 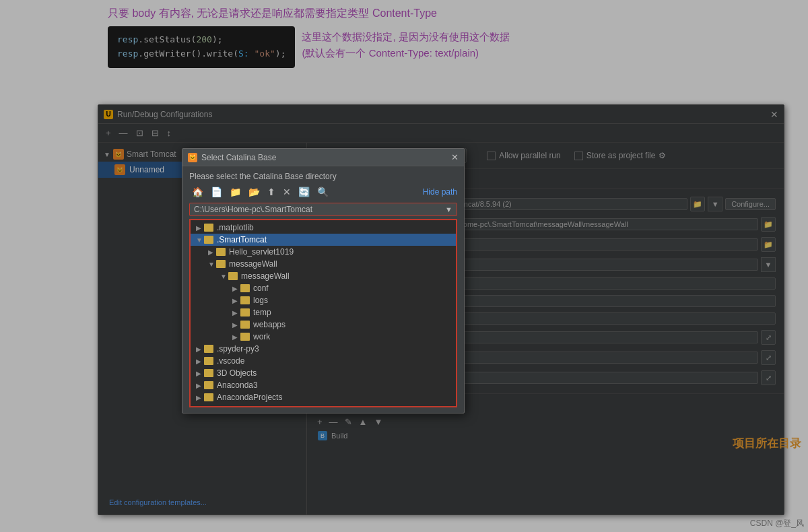 What do you see at coordinates (323, 288) in the screenshot?
I see `tree-item: ▶conf` at bounding box center [323, 288].